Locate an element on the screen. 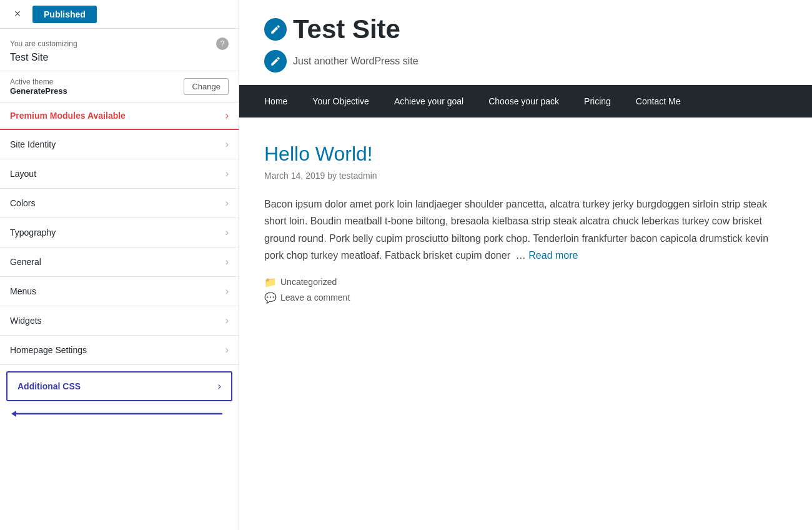 This screenshot has height=530, width=812. premium-banner-text: Premium Modules Available is located at coordinates (67, 116).